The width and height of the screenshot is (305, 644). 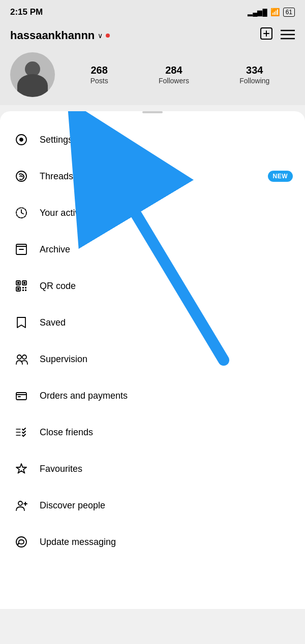 What do you see at coordinates (21, 505) in the screenshot?
I see `discover-icon` at bounding box center [21, 505].